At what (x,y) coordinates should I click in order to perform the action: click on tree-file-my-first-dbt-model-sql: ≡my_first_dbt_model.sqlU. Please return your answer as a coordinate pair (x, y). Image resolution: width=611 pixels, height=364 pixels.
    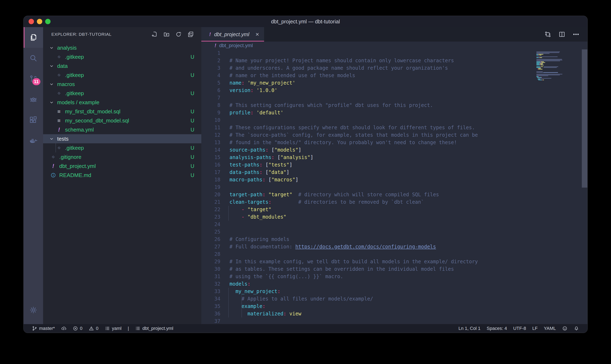
    Looking at the image, I should click on (122, 111).